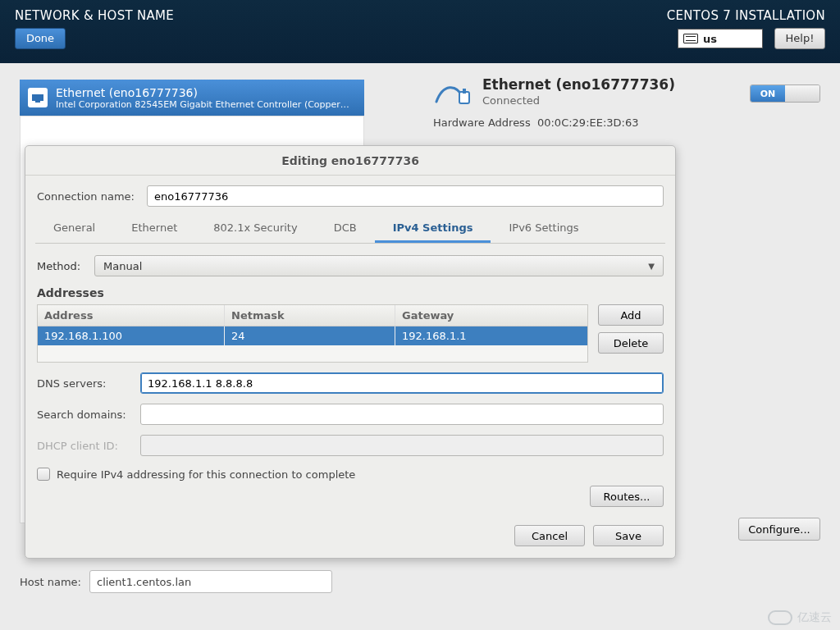  I want to click on method-select: Manual ▼, so click(379, 266).